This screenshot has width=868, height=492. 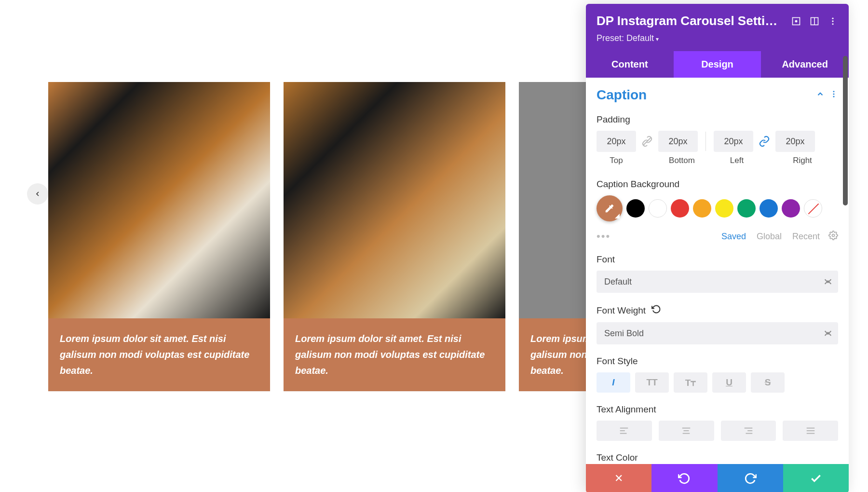 I want to click on padding-bottom-input, so click(x=678, y=141).